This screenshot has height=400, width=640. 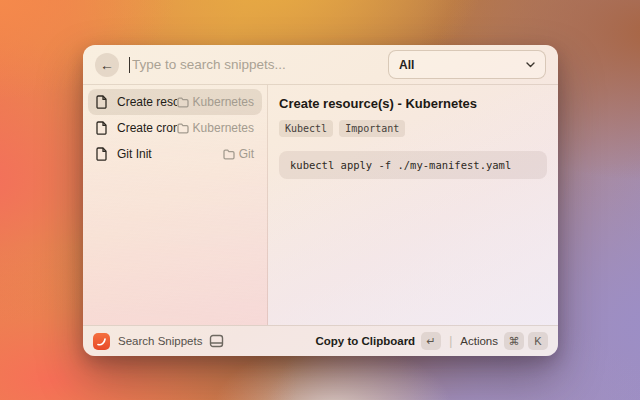 I want to click on code-block: kubectl apply -f ./my-manifest.yaml, so click(x=413, y=165).